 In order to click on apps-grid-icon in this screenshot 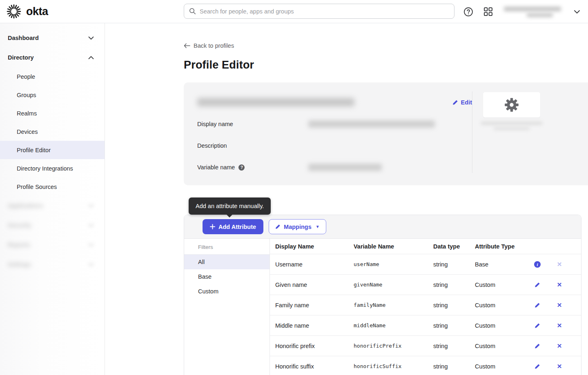, I will do `click(488, 12)`.